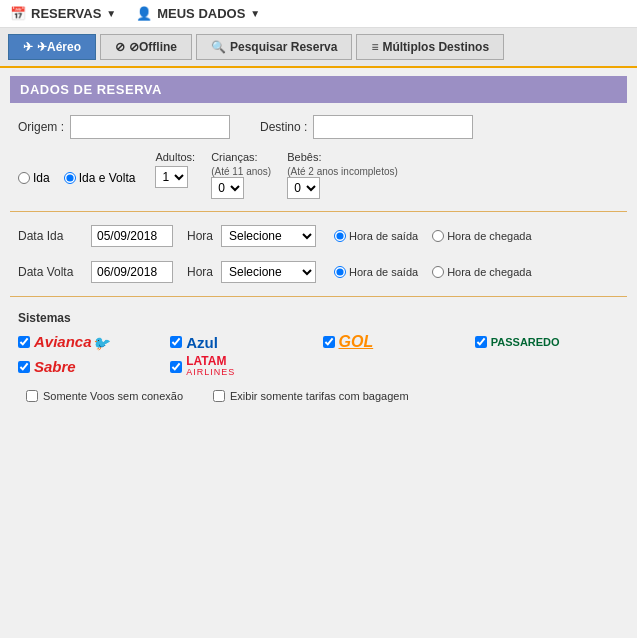 Image resolution: width=637 pixels, height=638 pixels. I want to click on airlines-grid: Avianca🐦 Azul GOL PASSAREDO Sabre, so click(318, 356).